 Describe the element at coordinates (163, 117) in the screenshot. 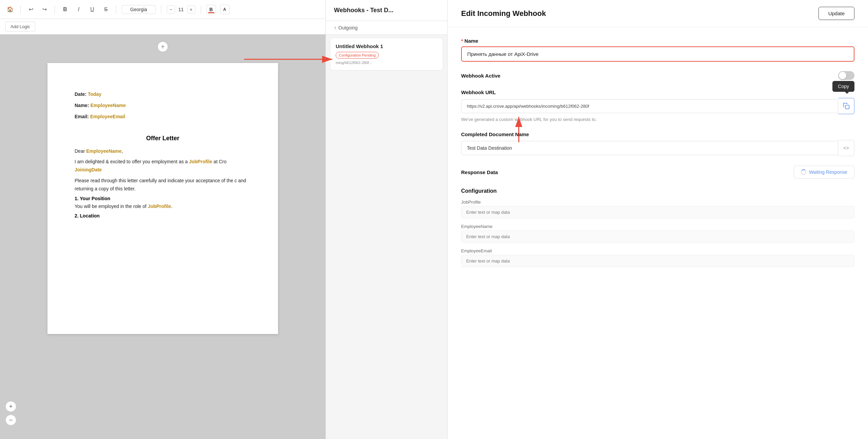

I see `email-row: Email: EmployeeEmail` at that location.